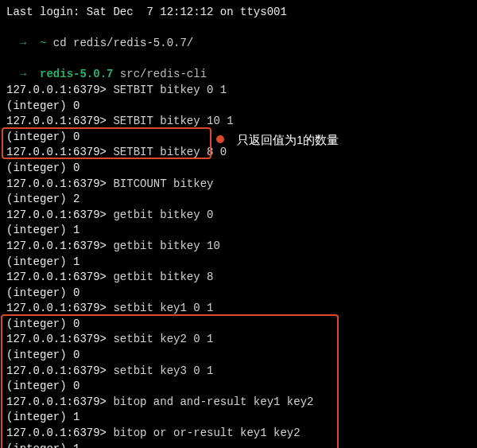  I want to click on shell-prompt-2: → redis-5.0.7 src/redis-cli, so click(238, 67).